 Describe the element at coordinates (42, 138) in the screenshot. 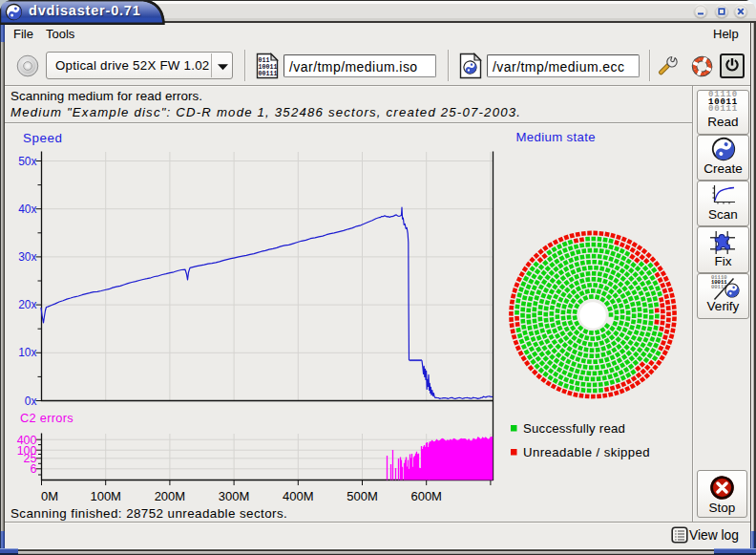

I see `svg-text: Speed` at that location.